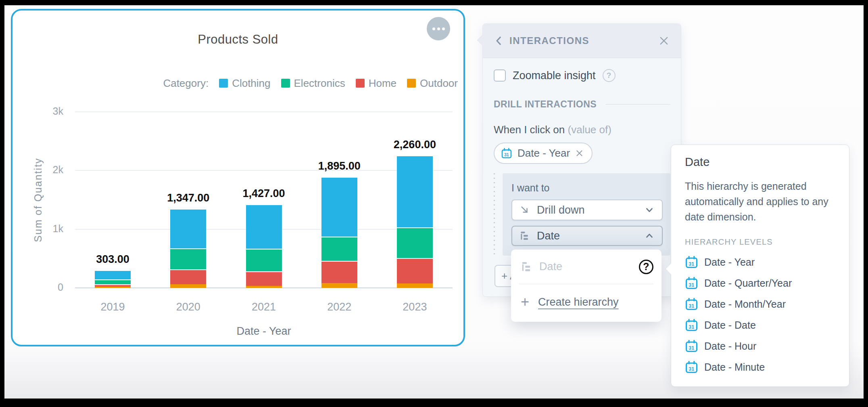 This screenshot has height=407, width=868. I want to click on dropdown-item-date: Date ?, so click(586, 266).